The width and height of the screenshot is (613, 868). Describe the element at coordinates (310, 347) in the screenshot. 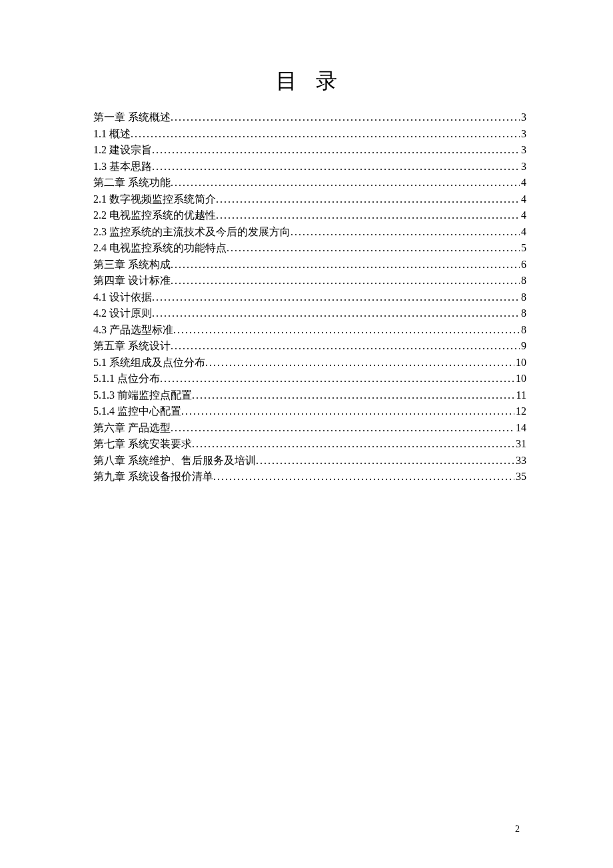

I see `toc-entry: 第五章 系统设计9` at that location.